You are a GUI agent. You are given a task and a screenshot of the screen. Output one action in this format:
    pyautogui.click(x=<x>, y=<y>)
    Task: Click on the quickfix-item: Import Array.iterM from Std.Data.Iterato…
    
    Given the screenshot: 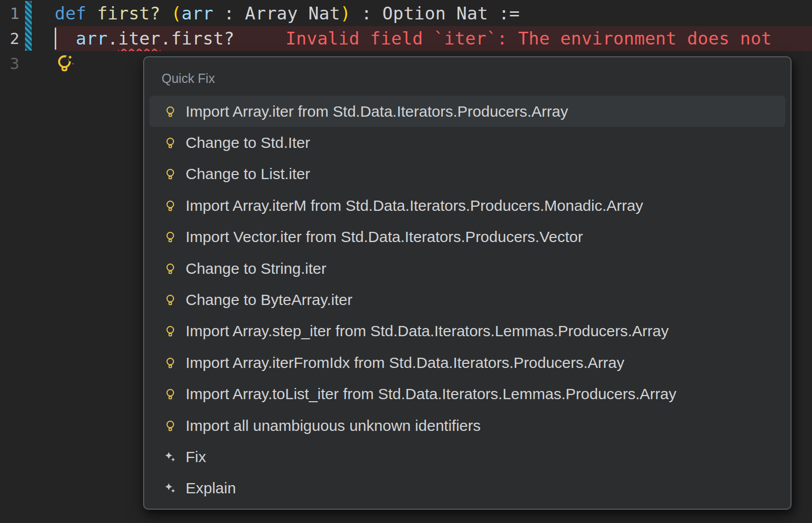 What is the action you would take?
    pyautogui.click(x=467, y=206)
    